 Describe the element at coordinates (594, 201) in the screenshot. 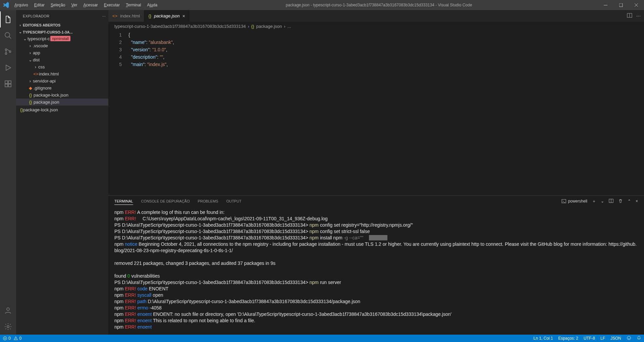

I see `new-terminal-icon: ＋` at that location.